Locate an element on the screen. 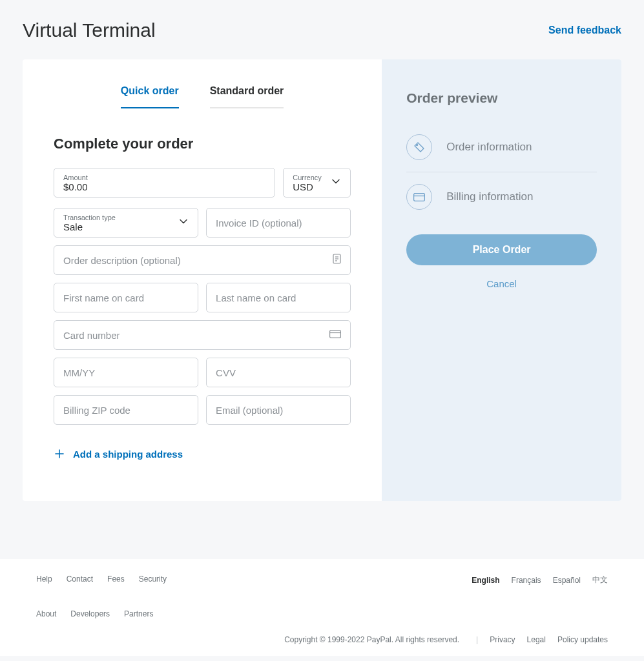 The width and height of the screenshot is (644, 661). footer-privacy-link: Privacy is located at coordinates (503, 640).